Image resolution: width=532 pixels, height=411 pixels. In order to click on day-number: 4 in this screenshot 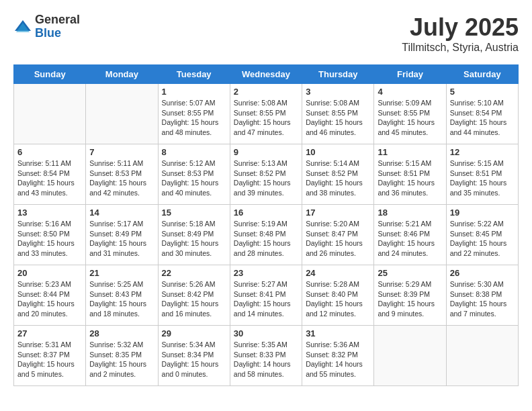, I will do `click(410, 91)`.